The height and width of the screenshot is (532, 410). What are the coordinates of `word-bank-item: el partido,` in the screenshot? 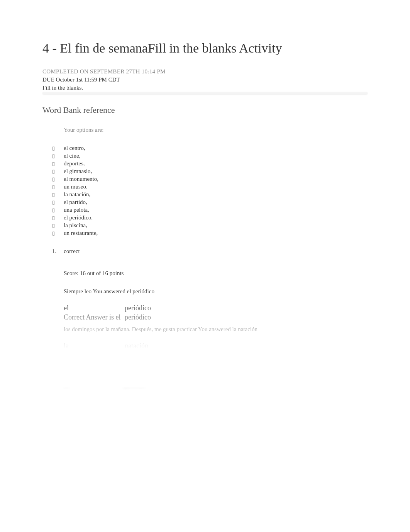 It's located at (210, 202).